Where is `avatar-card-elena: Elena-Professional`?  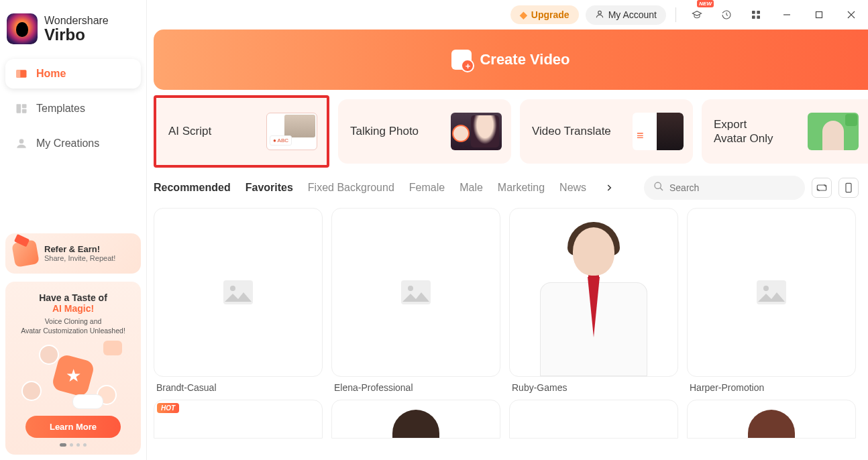 avatar-card-elena: Elena-Professional is located at coordinates (416, 300).